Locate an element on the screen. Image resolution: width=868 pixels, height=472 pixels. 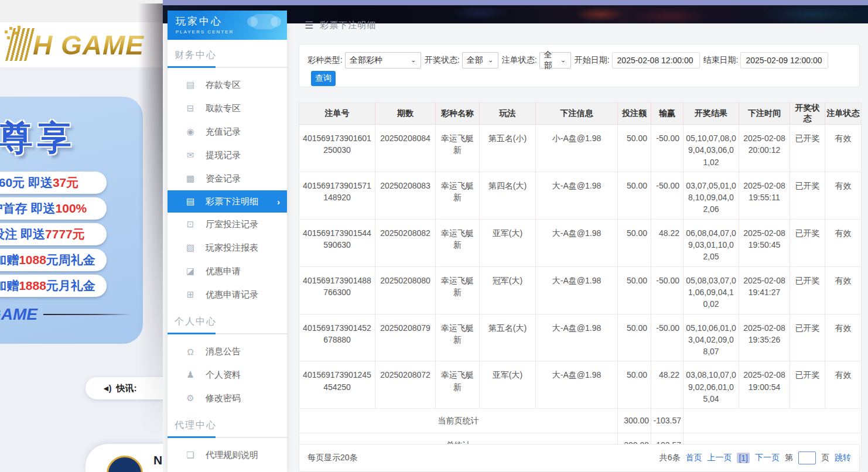
jump-suffix-text: 页 is located at coordinates (825, 458).